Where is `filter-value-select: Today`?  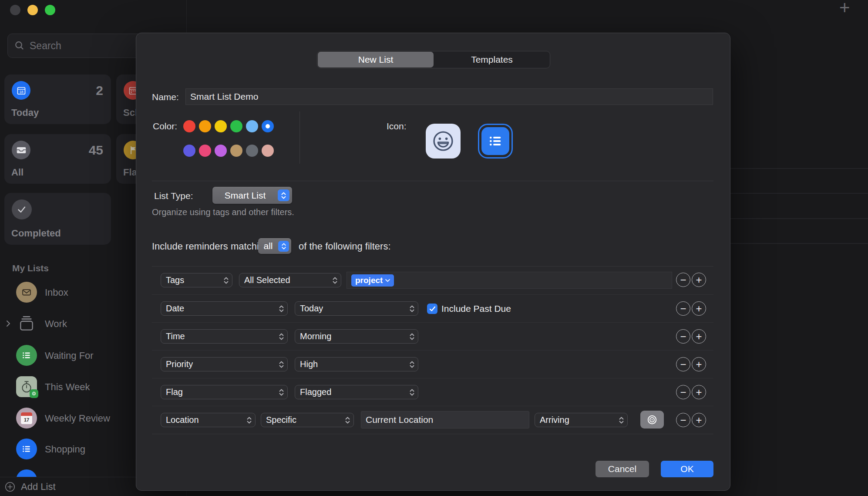 filter-value-select: Today is located at coordinates (357, 308).